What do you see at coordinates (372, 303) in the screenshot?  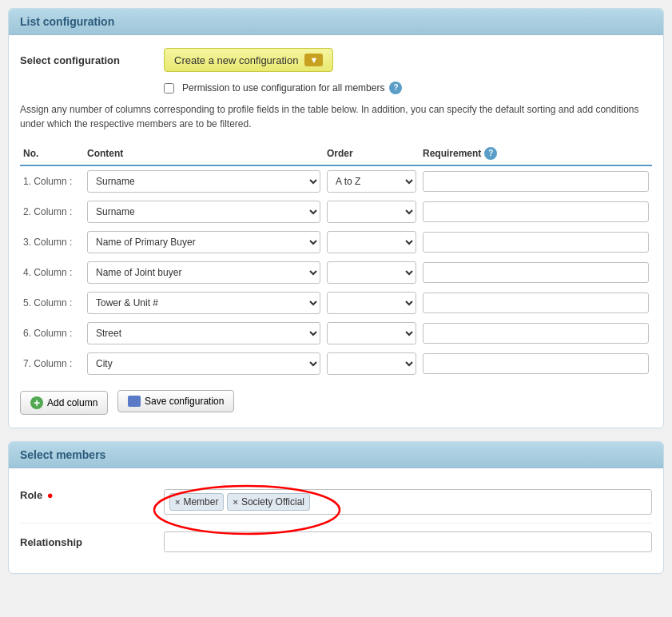 I see `row-5-order-select: A to ZZ to AAscendingDescending` at bounding box center [372, 303].